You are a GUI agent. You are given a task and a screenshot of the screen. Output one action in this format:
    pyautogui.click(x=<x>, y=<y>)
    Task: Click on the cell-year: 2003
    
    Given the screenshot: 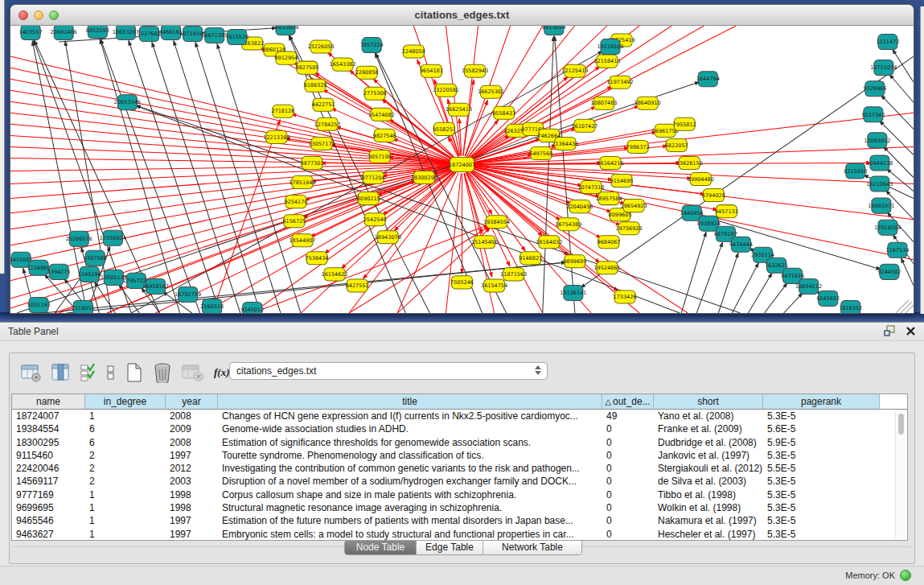 What is the action you would take?
    pyautogui.click(x=191, y=481)
    